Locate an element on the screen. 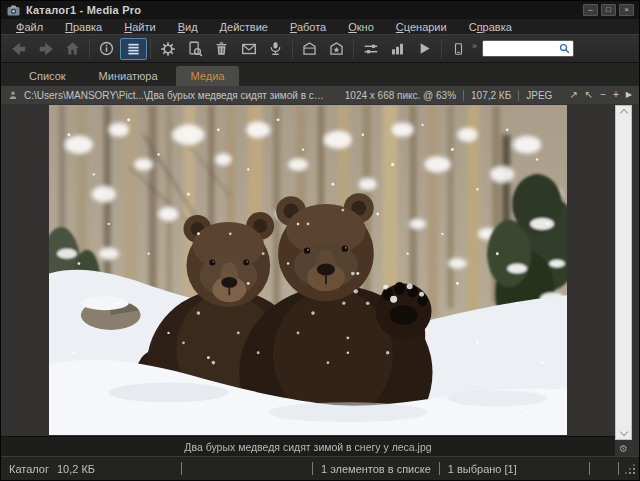 This screenshot has height=481, width=640. mail-button is located at coordinates (248, 49).